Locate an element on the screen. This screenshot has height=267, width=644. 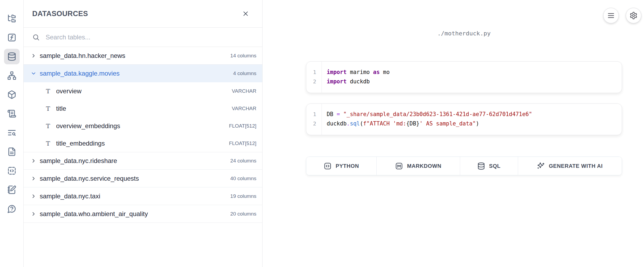
code-token: as is located at coordinates (376, 72).